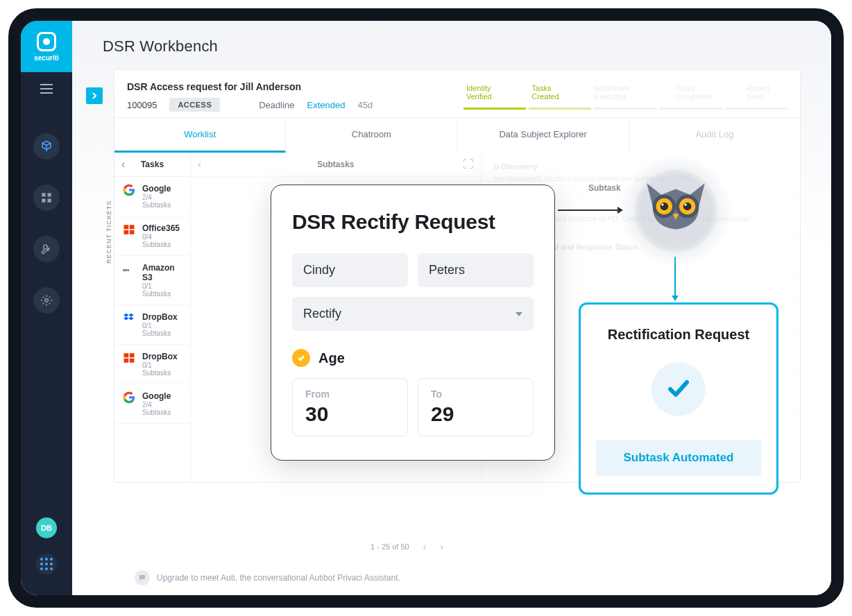 This screenshot has height=616, width=852. I want to click on to-value-box: To 29, so click(476, 407).